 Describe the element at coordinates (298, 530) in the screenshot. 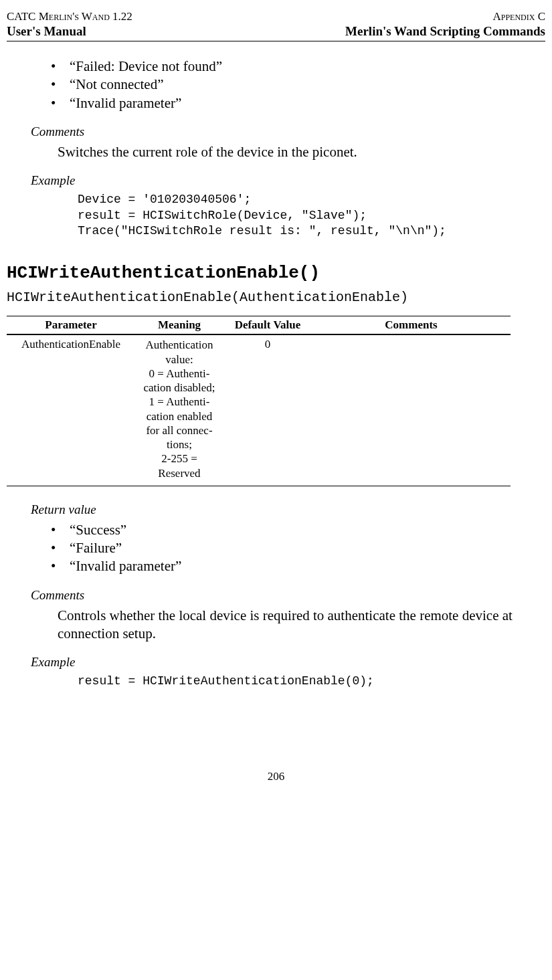

I see `list-item: “Success”` at that location.